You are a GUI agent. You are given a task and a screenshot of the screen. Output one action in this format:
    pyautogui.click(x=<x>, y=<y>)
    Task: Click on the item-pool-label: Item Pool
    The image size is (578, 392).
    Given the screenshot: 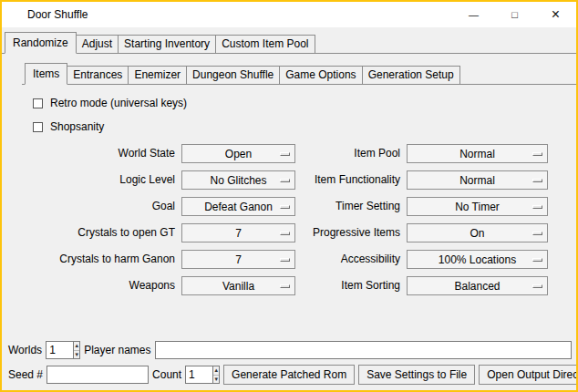 What is the action you would take?
    pyautogui.click(x=351, y=153)
    